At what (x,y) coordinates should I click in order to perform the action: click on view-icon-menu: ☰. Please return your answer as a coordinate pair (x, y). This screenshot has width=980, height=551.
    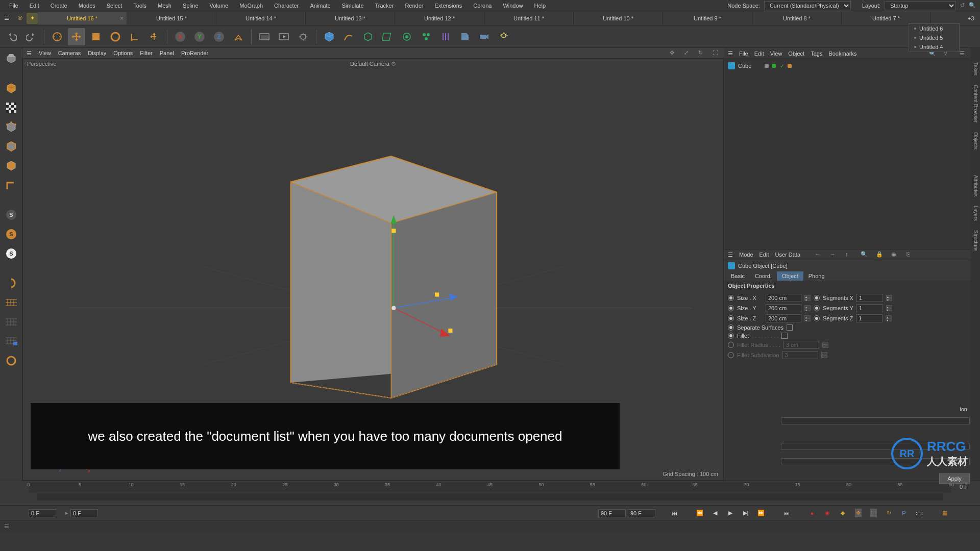
    Looking at the image, I should click on (29, 53).